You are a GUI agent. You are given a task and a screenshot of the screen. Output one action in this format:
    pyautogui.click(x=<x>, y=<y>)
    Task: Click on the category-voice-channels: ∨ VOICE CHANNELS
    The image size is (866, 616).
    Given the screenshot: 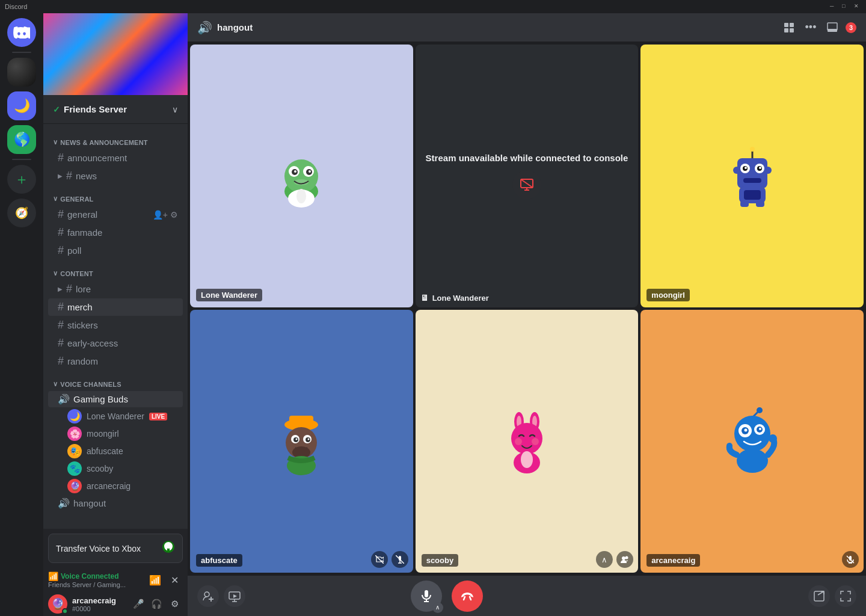 What is the action you would take?
    pyautogui.click(x=115, y=380)
    